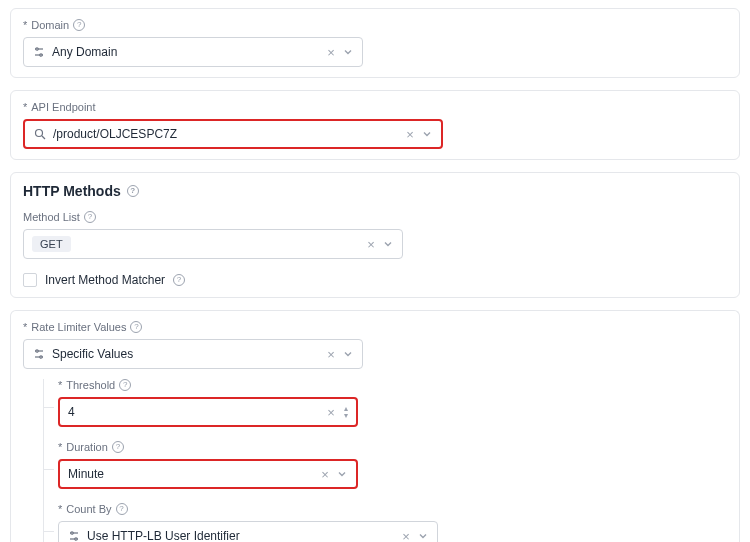  Describe the element at coordinates (208, 474) in the screenshot. I see `duration-select: Minute ×` at that location.